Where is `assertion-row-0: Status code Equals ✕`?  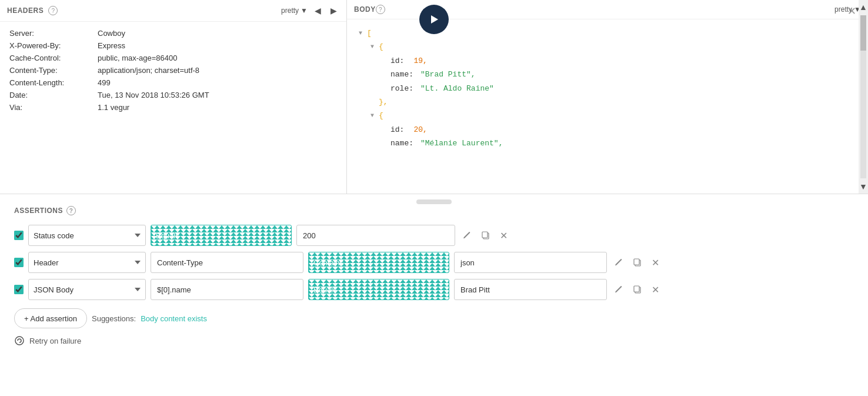 assertion-row-0: Status code Equals ✕ is located at coordinates (434, 235).